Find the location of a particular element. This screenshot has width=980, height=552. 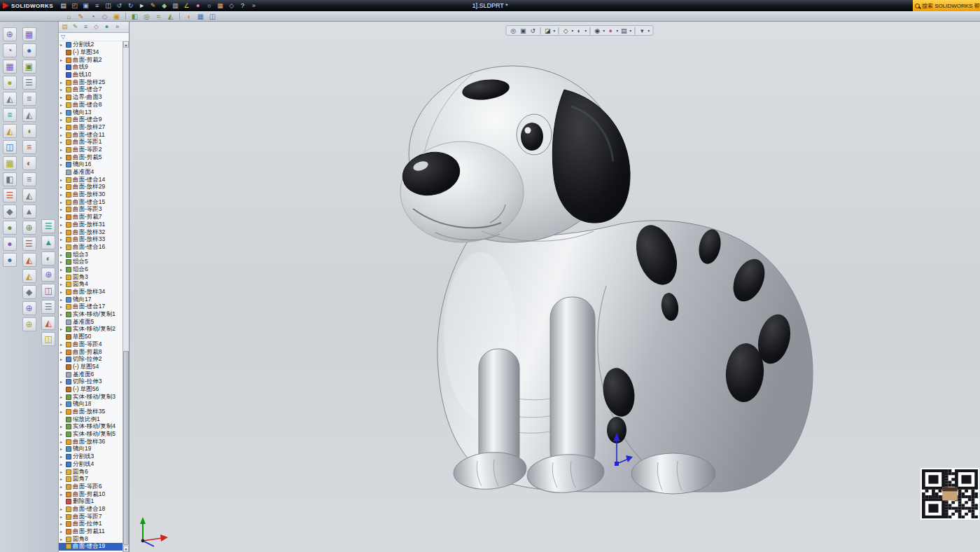

mirror-icon: ◫ is located at coordinates (213, 17).